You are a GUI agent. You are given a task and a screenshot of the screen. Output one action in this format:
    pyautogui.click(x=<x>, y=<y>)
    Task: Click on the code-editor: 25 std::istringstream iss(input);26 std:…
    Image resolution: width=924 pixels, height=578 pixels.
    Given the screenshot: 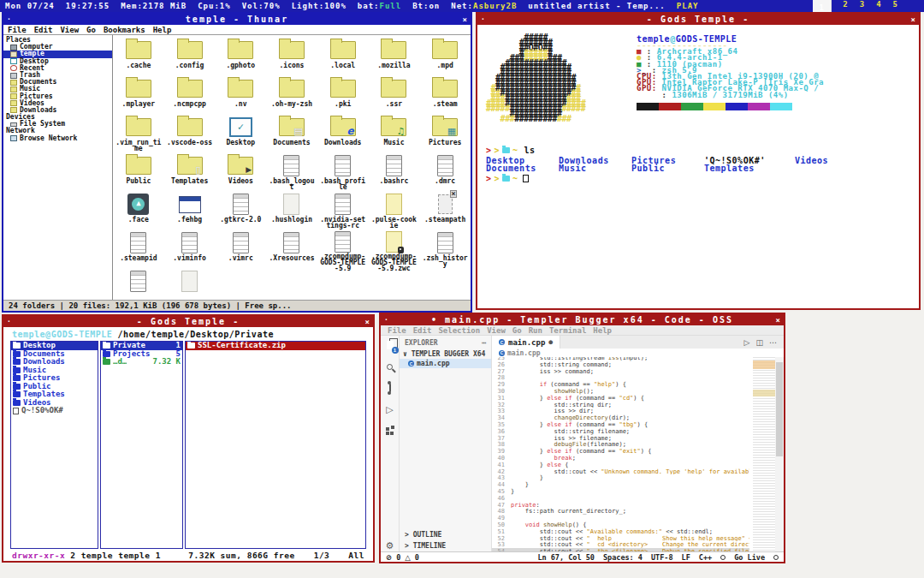 What is the action you would take?
    pyautogui.click(x=638, y=454)
    